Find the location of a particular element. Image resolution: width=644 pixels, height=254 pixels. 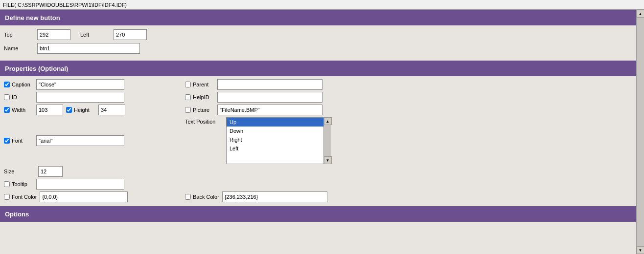

id-checkbox-label: ID is located at coordinates (19, 97).